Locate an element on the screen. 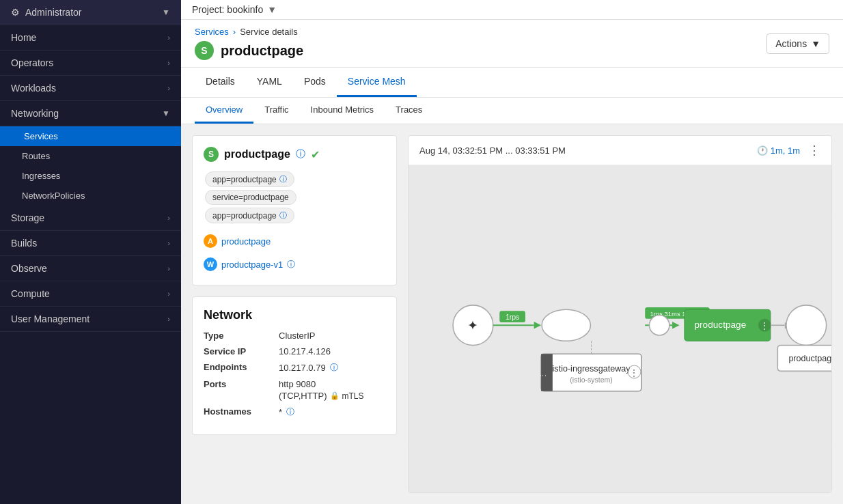 This screenshot has width=843, height=504. clock-icon: 🕐 is located at coordinates (762, 150).